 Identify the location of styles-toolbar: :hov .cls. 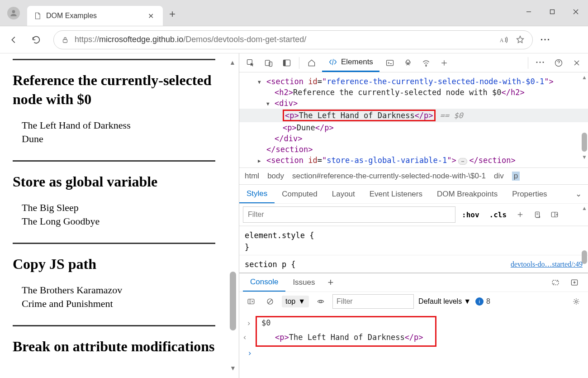
(413, 215).